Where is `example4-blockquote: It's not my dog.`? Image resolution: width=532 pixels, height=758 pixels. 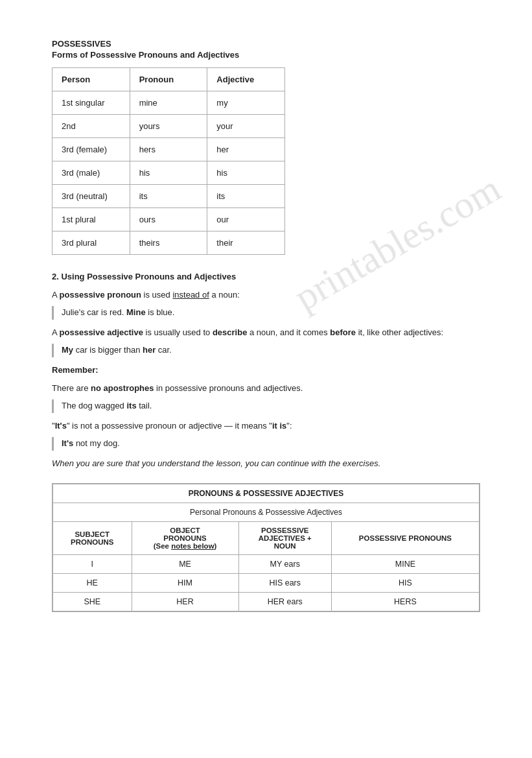 example4-blockquote: It's not my dog. is located at coordinates (266, 444).